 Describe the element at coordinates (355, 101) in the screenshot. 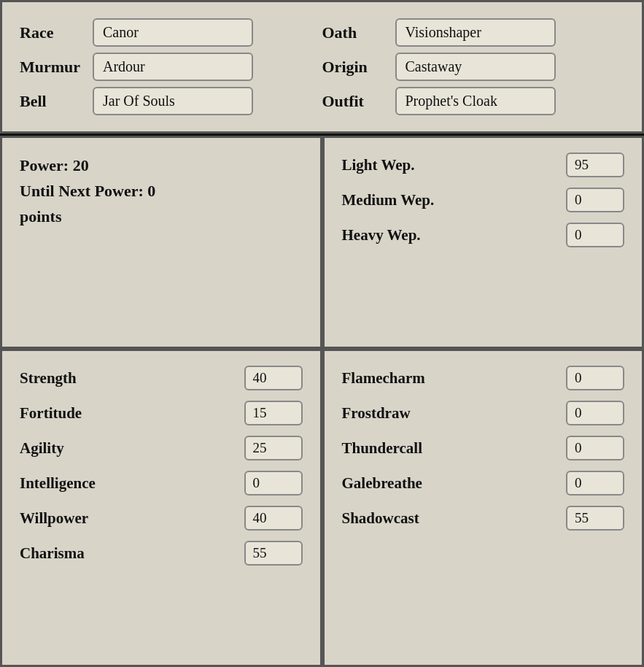

I see `outfit-label: Outfit` at that location.